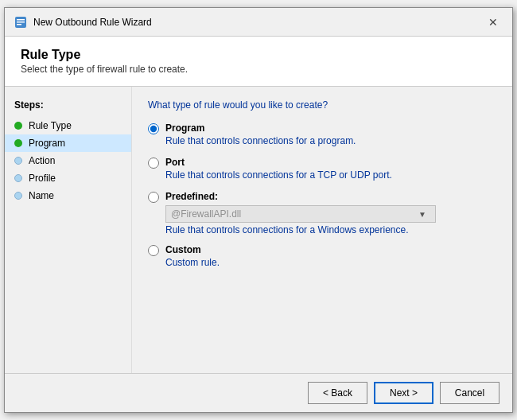 Image resolution: width=517 pixels, height=420 pixels. What do you see at coordinates (322, 134) in the screenshot?
I see `program-option-row: Program Rule that controls connections f…` at bounding box center [322, 134].